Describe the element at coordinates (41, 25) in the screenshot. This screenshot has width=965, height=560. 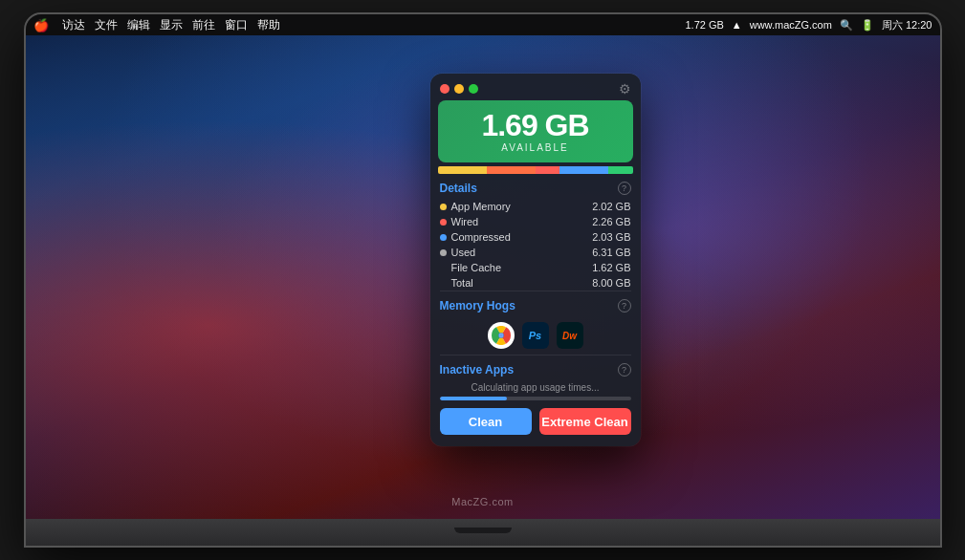
I see `apple-icon: 🍎` at that location.